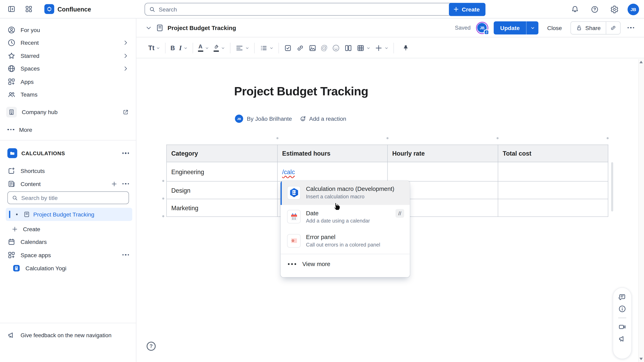 The width and height of the screenshot is (644, 362). What do you see at coordinates (68, 112) in the screenshot?
I see `sidebar-item-company-hub: Company hub` at bounding box center [68, 112].